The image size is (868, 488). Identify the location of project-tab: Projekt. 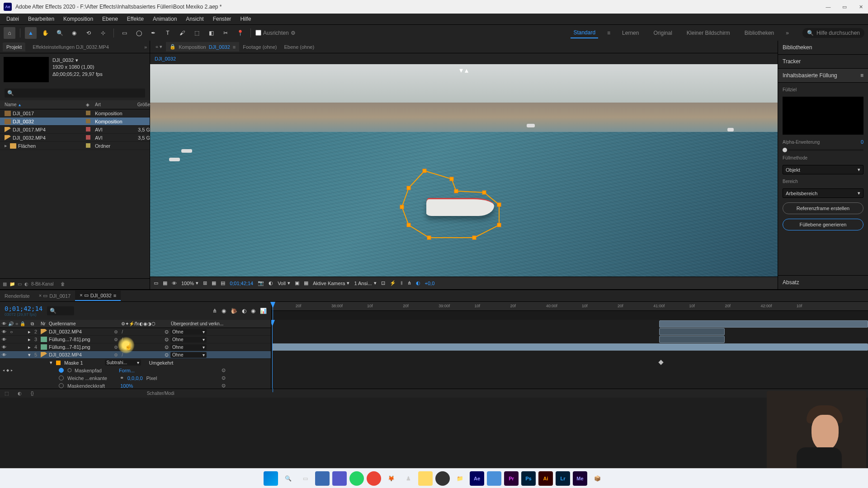
(14, 47).